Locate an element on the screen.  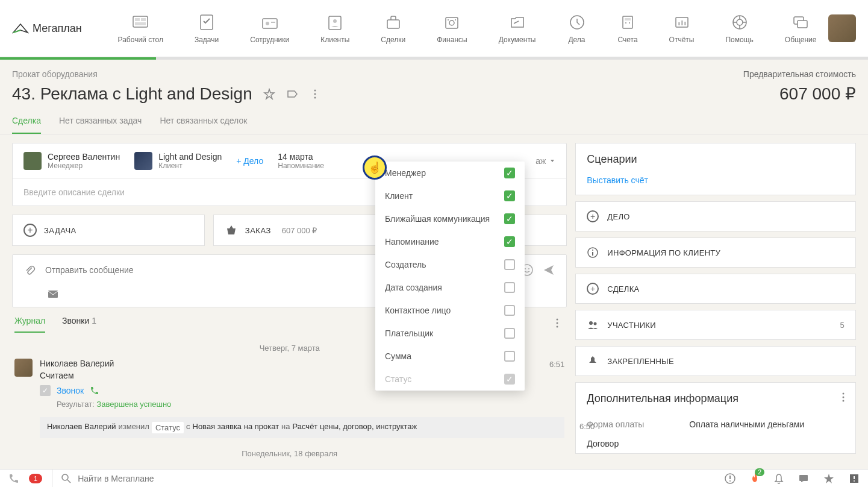
side-pinned: ЗАКРЕПЛЕННЫЕ is located at coordinates (716, 361).